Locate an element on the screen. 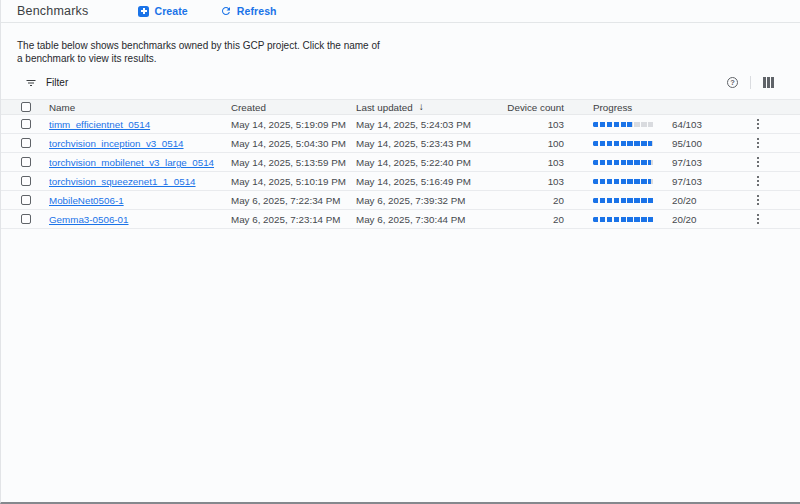 This screenshot has width=800, height=504. table-row: torchvision_squeezenet1_1_0514 May 14, 2… is located at coordinates (400, 182).